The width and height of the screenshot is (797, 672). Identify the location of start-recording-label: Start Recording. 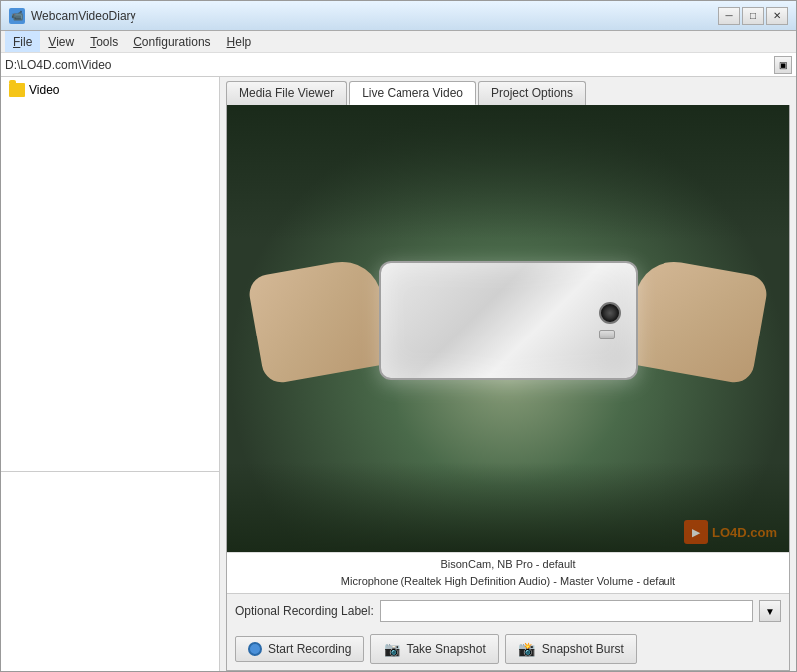
(309, 649).